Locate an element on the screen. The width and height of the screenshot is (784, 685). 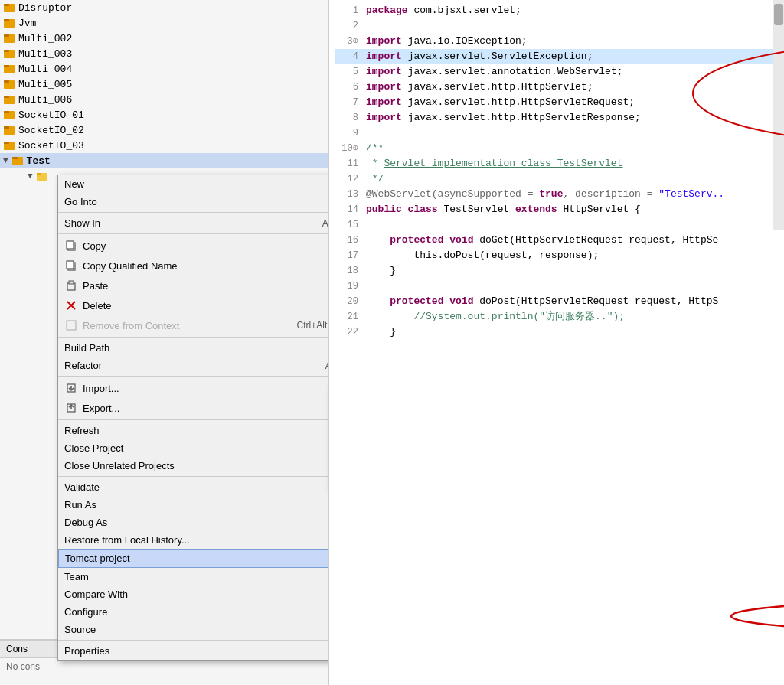
code-line-15: 15 is located at coordinates (557, 225).